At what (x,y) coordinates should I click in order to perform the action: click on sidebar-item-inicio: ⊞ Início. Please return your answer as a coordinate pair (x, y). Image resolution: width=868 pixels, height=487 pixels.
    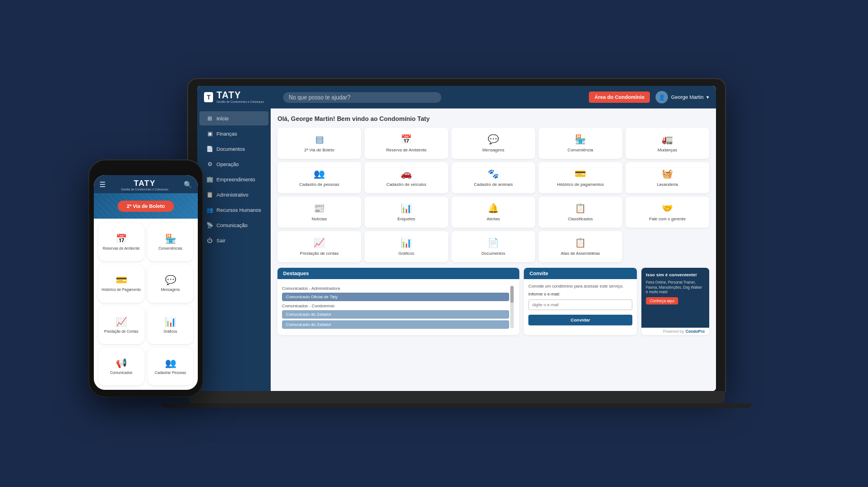
    Looking at the image, I should click on (234, 119).